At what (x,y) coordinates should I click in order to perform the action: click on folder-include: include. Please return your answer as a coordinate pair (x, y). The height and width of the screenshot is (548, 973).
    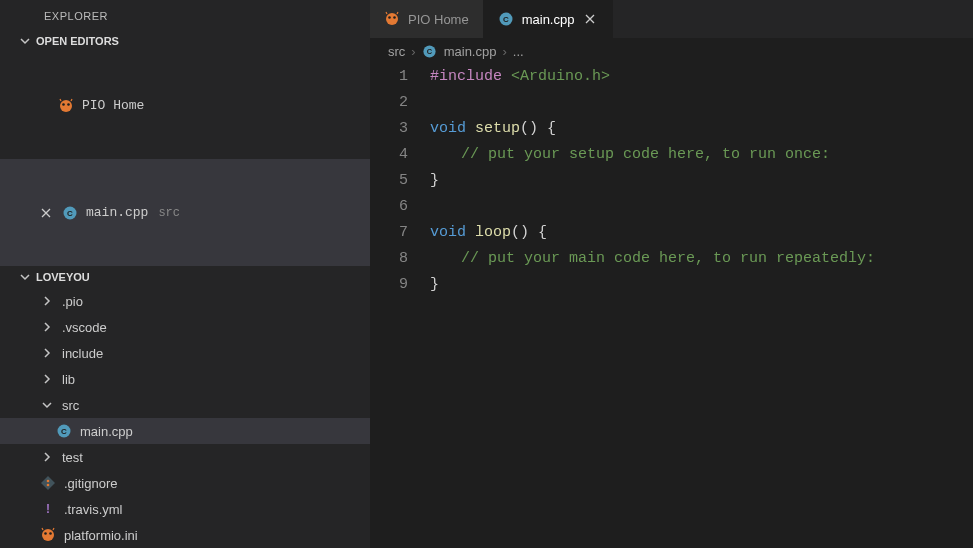
    Looking at the image, I should click on (185, 353).